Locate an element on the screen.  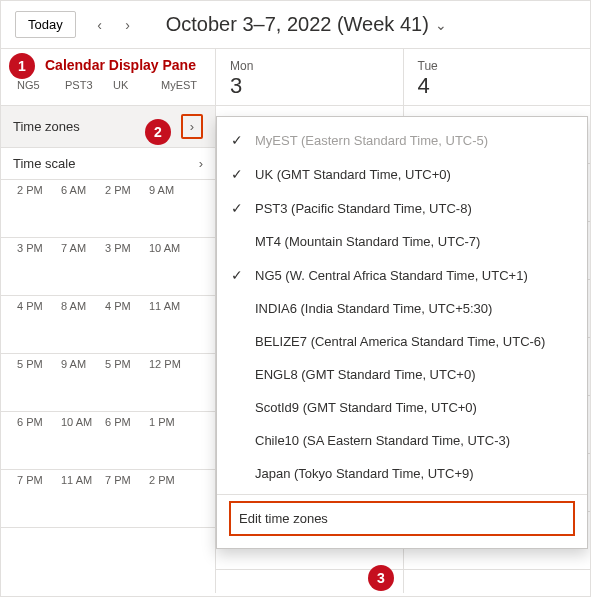
tz-col-3: MyEST is located at coordinates (183, 85).